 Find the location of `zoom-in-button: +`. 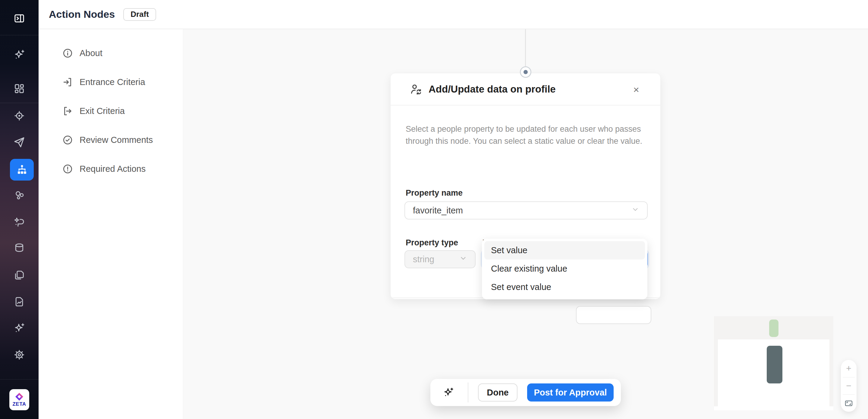

zoom-in-button: + is located at coordinates (849, 369).